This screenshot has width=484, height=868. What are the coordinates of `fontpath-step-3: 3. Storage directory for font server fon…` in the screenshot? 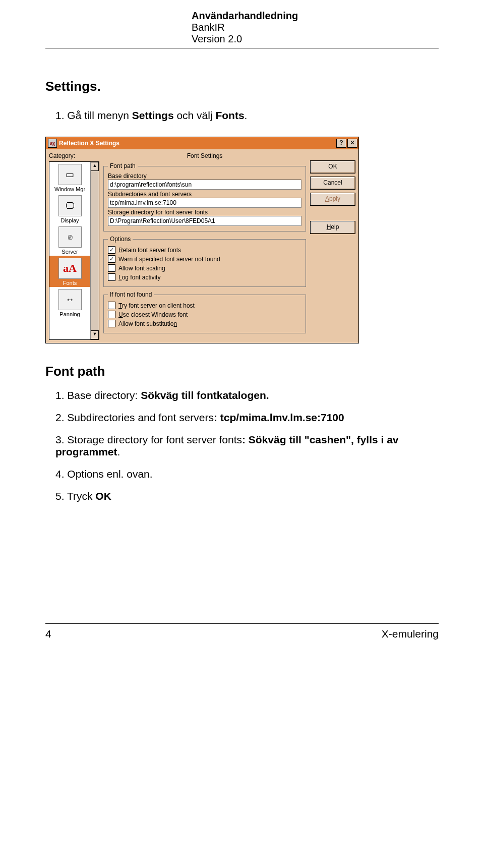 It's located at (247, 446).